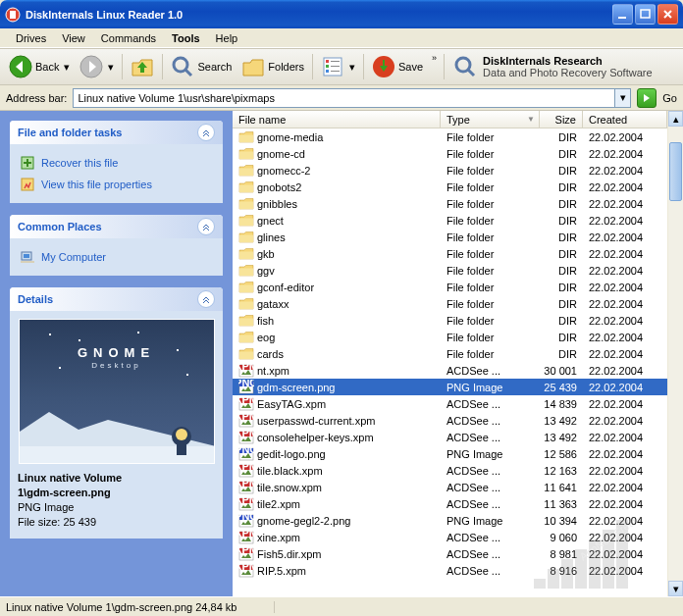 The image size is (683, 616). I want to click on svg-text: PNG, so click(246, 451).